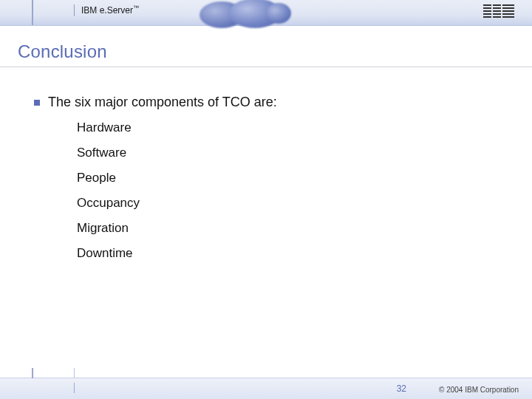 This screenshot has height=399, width=532. What do you see at coordinates (479, 390) in the screenshot?
I see `copyright-text: © 2004 IBM Corporation` at bounding box center [479, 390].